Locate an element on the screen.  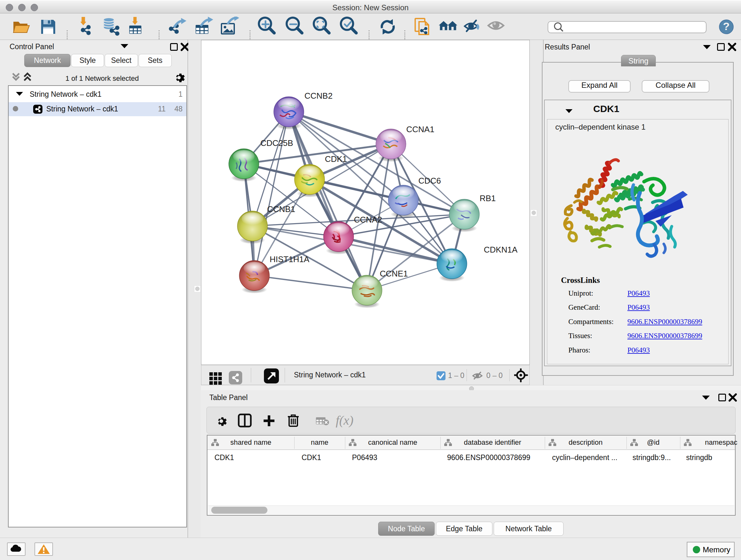
svg-text: CDC6 is located at coordinates (430, 181).